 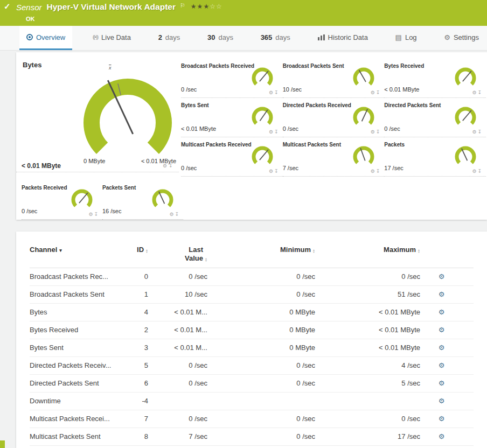 What do you see at coordinates (62, 200) in the screenshot?
I see `gauge-tile-packets-received: Packets Received 0 /sec ⚙↧` at bounding box center [62, 200].